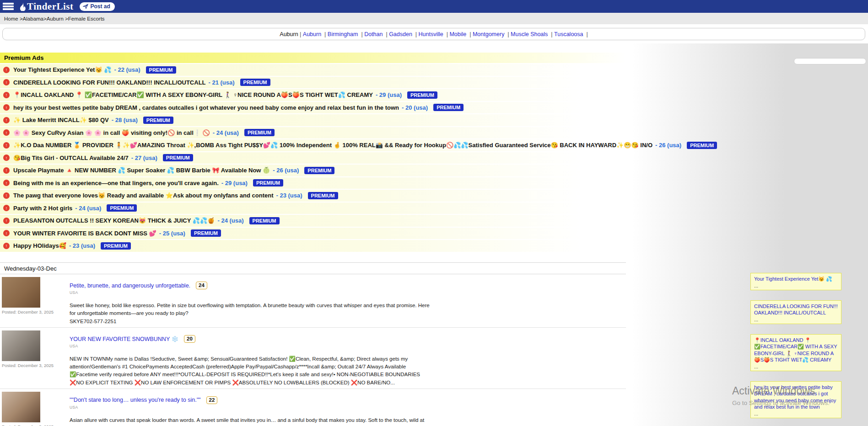 The image size is (868, 426). What do you see at coordinates (313, 301) in the screenshot?
I see `listing-item: Posted: December 3, 2025 Petite, brunett…` at bounding box center [313, 301].